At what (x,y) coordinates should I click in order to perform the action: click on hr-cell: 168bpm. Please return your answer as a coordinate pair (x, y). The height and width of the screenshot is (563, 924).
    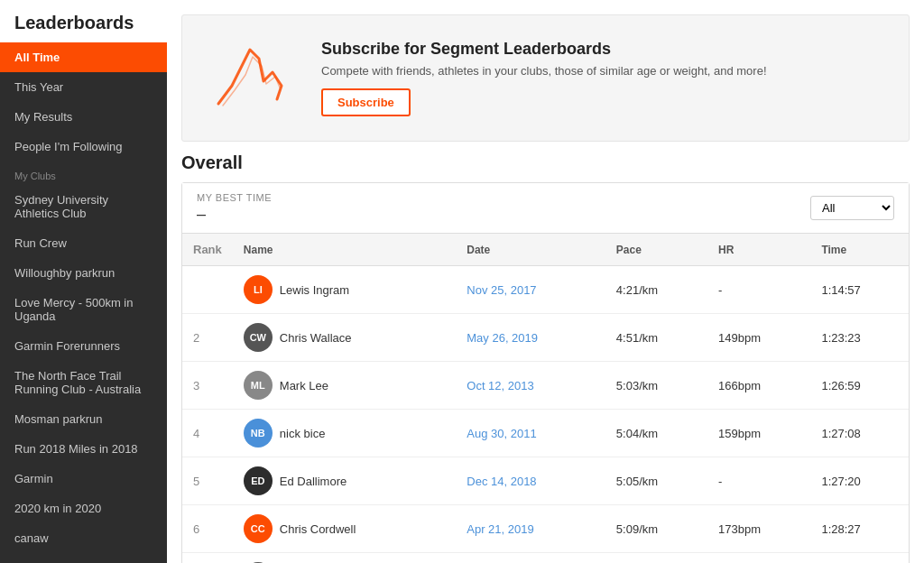
    Looking at the image, I should click on (759, 558).